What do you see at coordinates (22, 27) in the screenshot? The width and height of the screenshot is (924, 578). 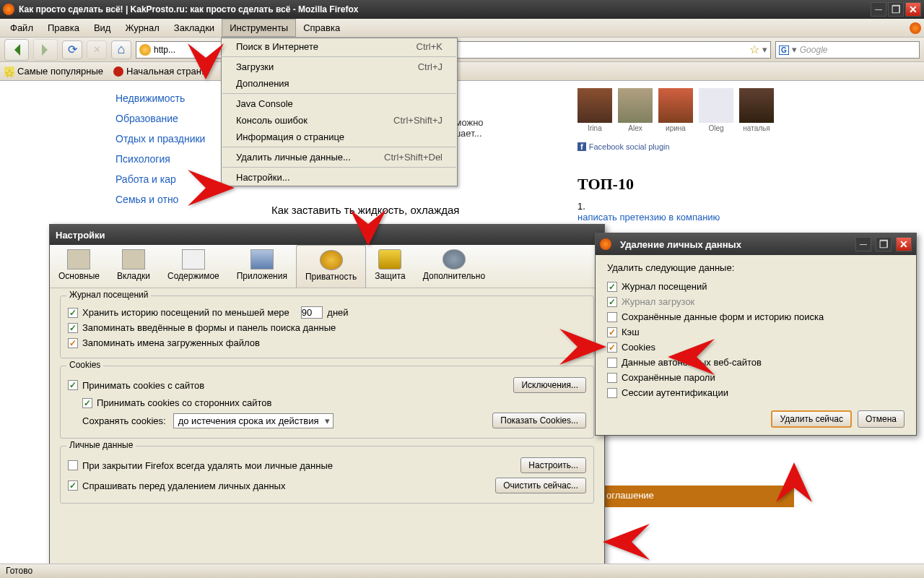 I see `menu-file: Файл` at bounding box center [22, 27].